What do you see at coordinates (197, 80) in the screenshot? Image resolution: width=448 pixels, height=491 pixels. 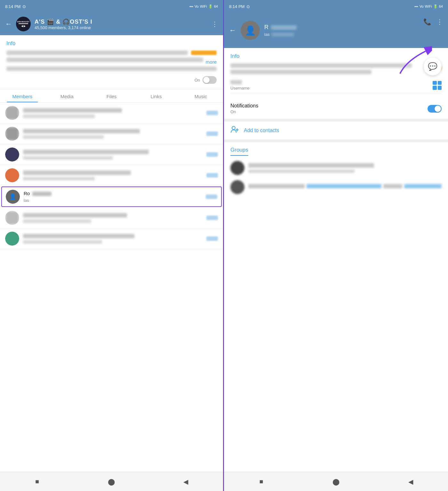 I see `toggle-label: On` at bounding box center [197, 80].